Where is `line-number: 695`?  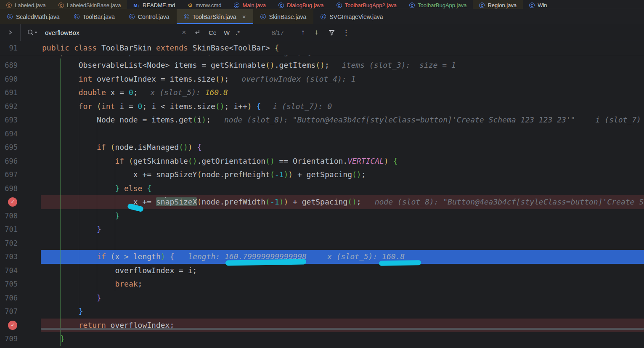
line-number: 695 is located at coordinates (20, 147).